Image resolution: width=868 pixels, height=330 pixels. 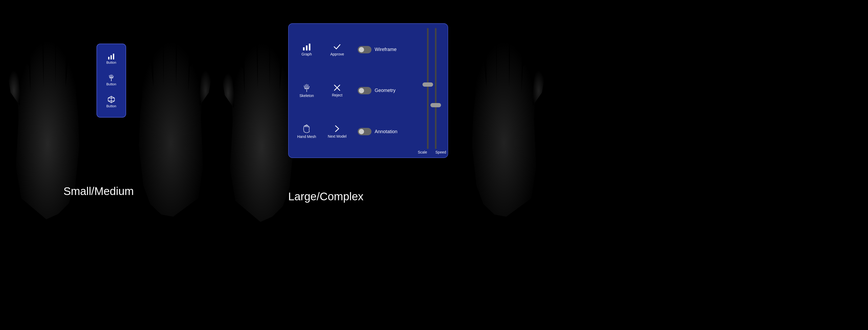 What do you see at coordinates (432, 91) in the screenshot?
I see `panel-sliders: Scale Speed` at bounding box center [432, 91].